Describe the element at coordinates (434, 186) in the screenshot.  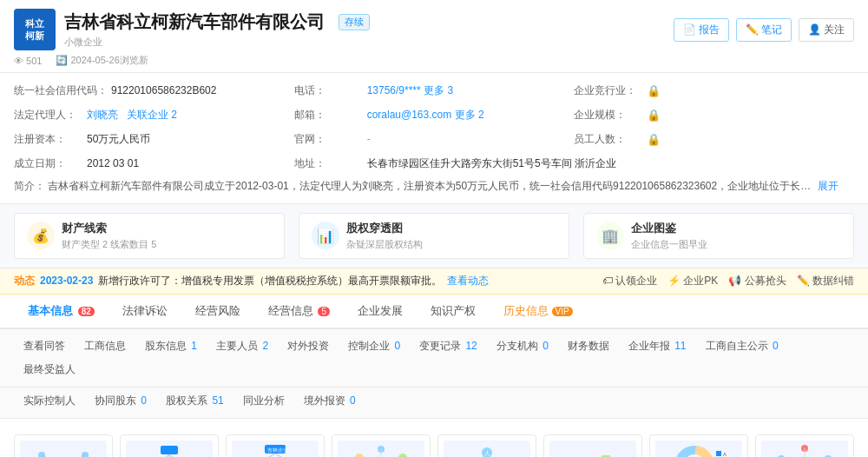
I see `summary-row: 简介： 吉林省科立柯新汽车部件有限公司成立于2012-03-01，法定代理人为刘…` at that location.